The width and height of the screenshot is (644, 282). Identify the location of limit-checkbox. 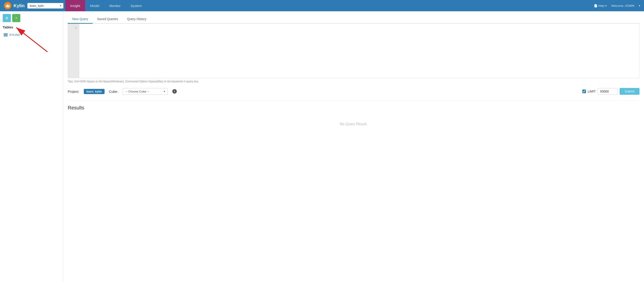
(584, 91).